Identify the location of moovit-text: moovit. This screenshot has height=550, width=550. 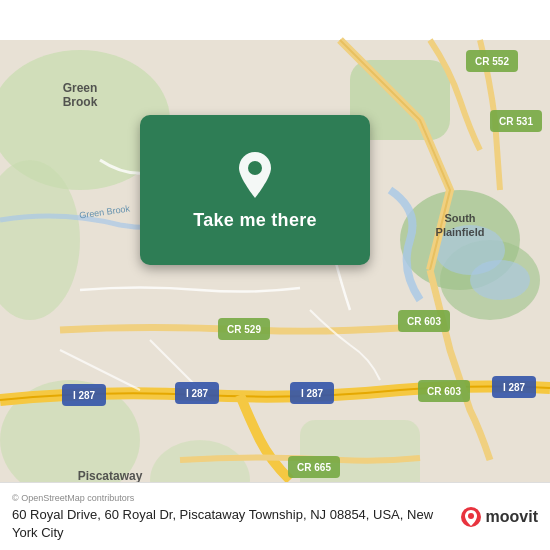
(512, 517).